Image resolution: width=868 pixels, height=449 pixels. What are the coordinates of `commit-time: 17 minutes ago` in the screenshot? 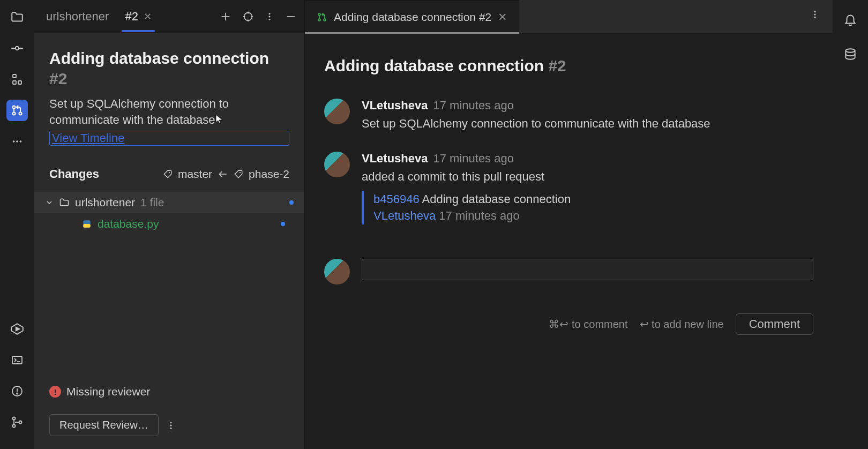 It's located at (479, 215).